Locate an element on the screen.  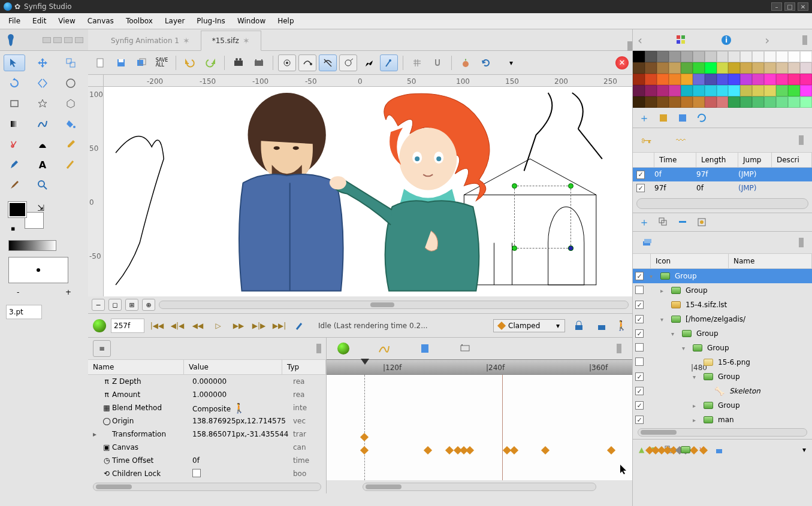
palette-save-icon is located at coordinates (663, 118).